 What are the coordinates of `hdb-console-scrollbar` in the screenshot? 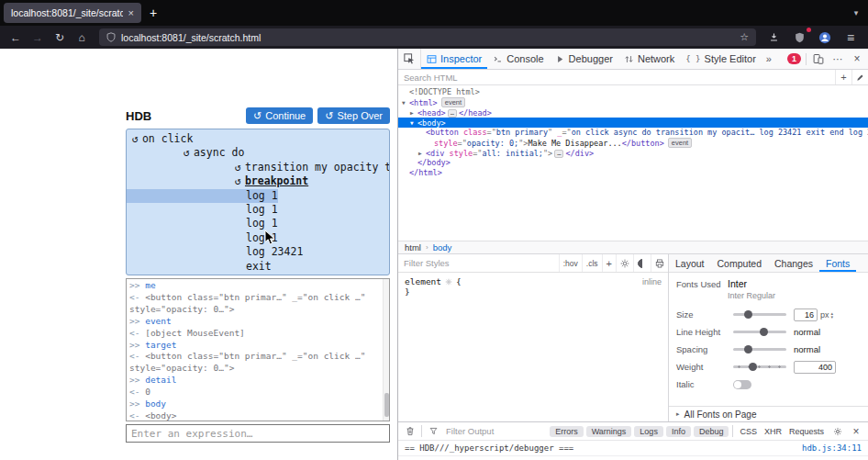 It's located at (385, 350).